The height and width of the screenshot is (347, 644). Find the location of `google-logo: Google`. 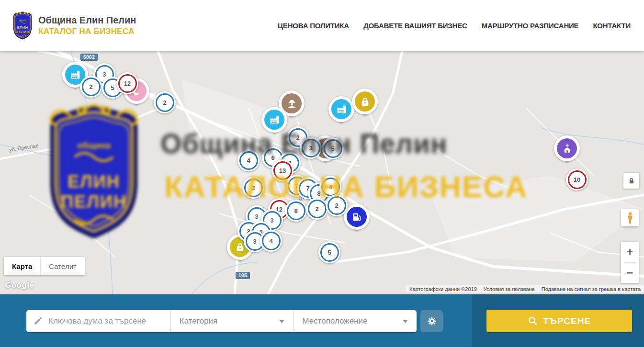

google-logo: Google is located at coordinates (20, 285).